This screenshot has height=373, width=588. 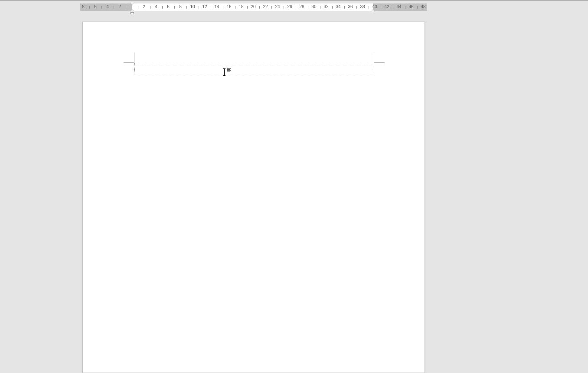 I want to click on crop-mark-tr-vertical, so click(x=374, y=58).